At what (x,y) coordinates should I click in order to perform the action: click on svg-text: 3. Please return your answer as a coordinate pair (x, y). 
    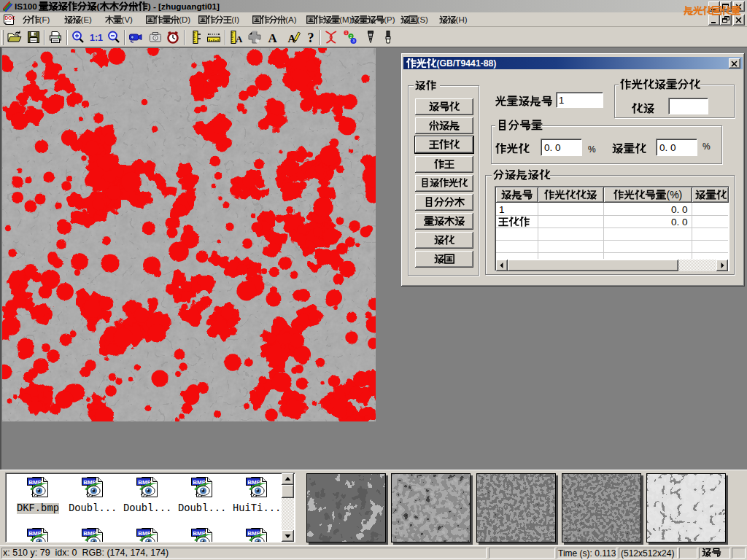
    Looking at the image, I should click on (353, 41).